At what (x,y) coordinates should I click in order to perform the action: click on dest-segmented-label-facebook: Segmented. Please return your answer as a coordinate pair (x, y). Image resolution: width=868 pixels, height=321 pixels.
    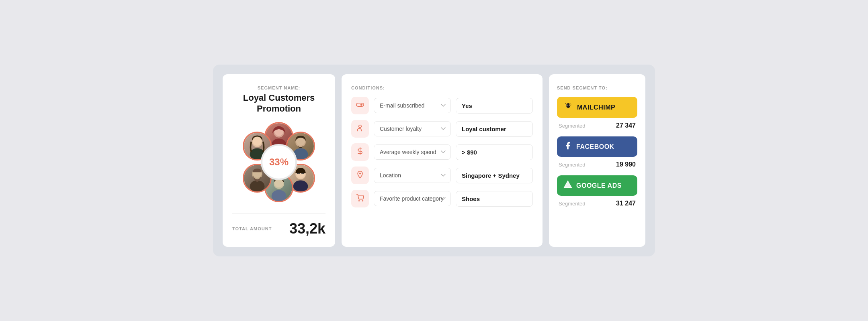
    Looking at the image, I should click on (572, 165).